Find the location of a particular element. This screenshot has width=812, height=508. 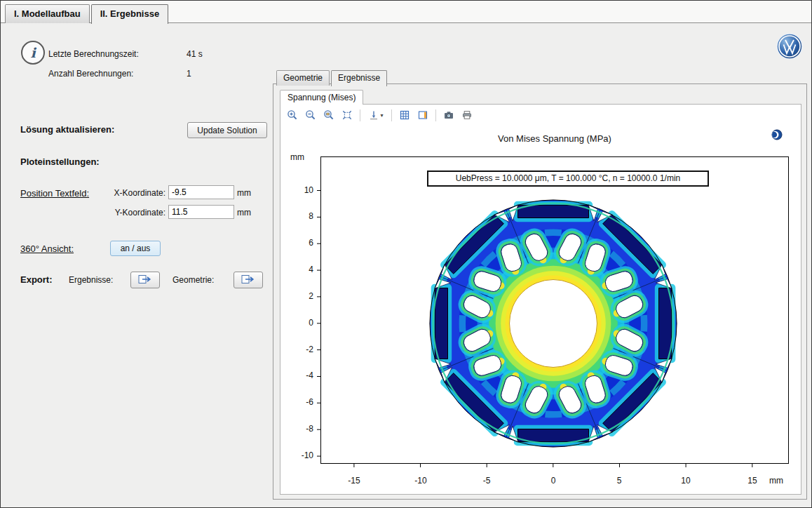

zoom-out-button is located at coordinates (311, 115).